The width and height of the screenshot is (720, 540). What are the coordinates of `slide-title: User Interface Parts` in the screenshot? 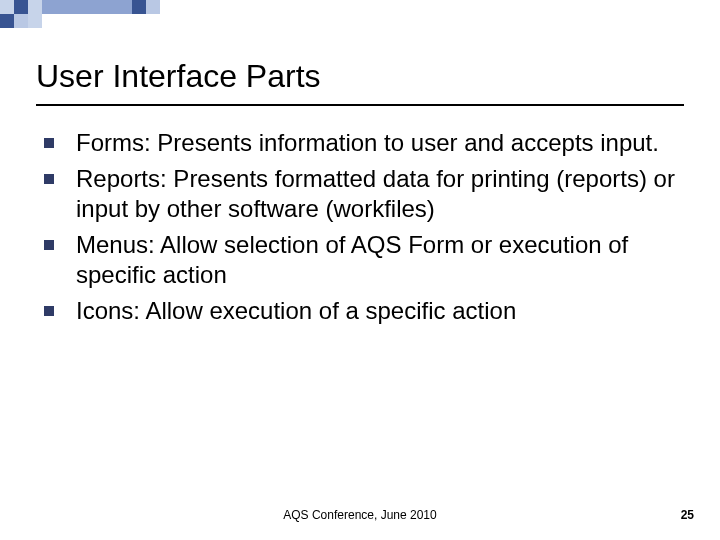 It's located at (178, 76).